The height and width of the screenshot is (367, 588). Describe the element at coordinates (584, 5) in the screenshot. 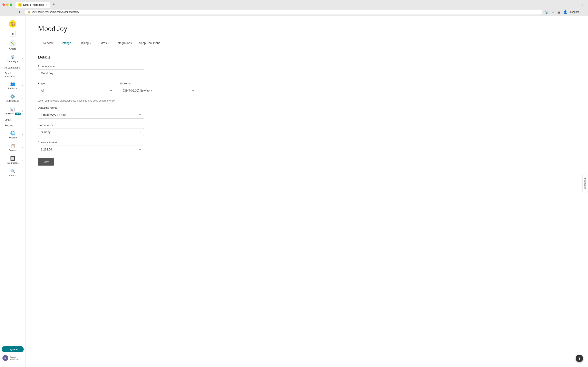

I see `browser-menu-icon: ⋮` at that location.